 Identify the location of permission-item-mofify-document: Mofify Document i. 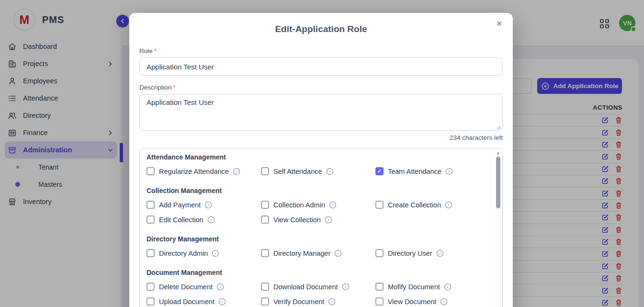
(433, 286).